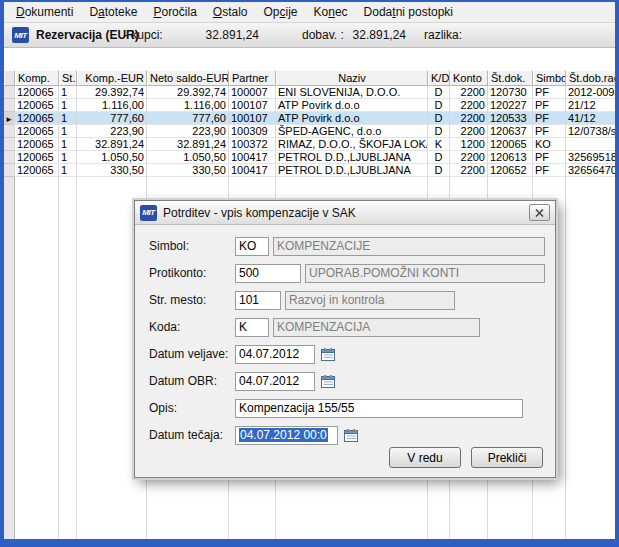 The height and width of the screenshot is (547, 619). I want to click on str-mesto-input: 101, so click(258, 300).